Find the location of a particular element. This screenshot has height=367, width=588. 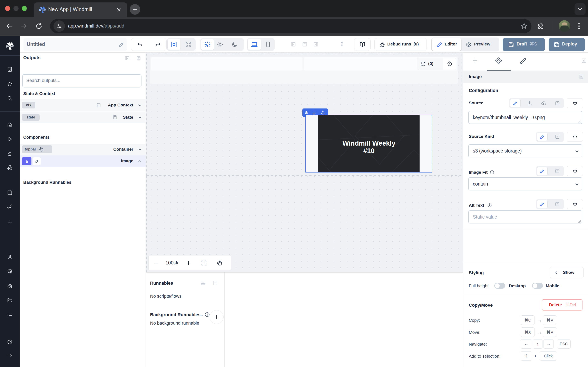

svg-text: #10 is located at coordinates (369, 151).